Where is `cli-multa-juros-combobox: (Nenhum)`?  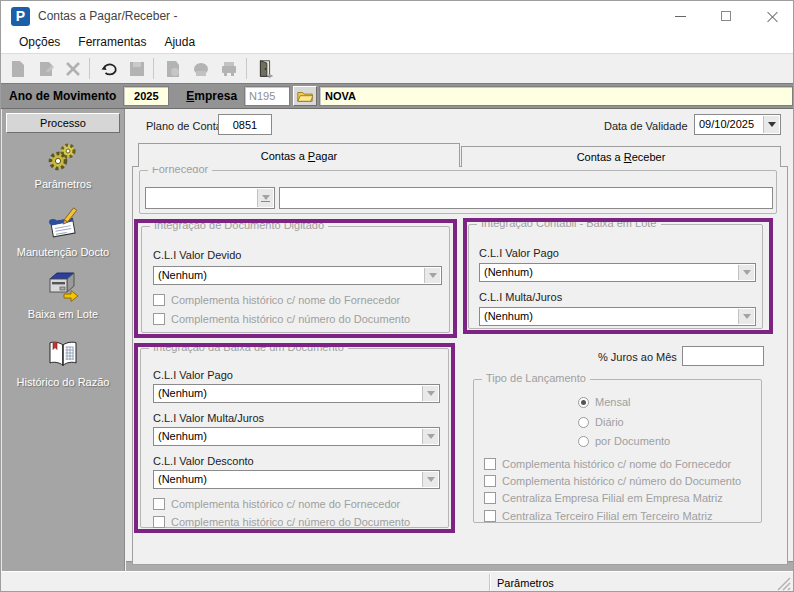
cli-multa-juros-combobox: (Nenhum) is located at coordinates (618, 316).